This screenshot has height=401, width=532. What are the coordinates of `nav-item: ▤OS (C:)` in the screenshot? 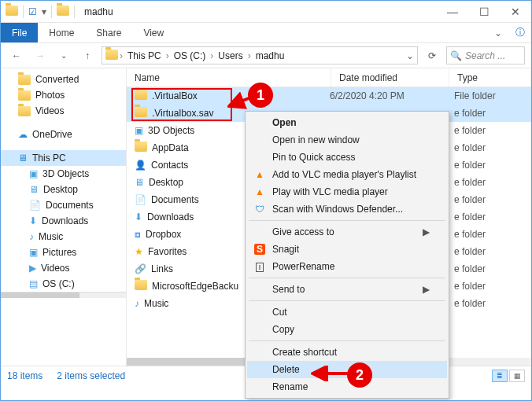 It's located at (63, 284).